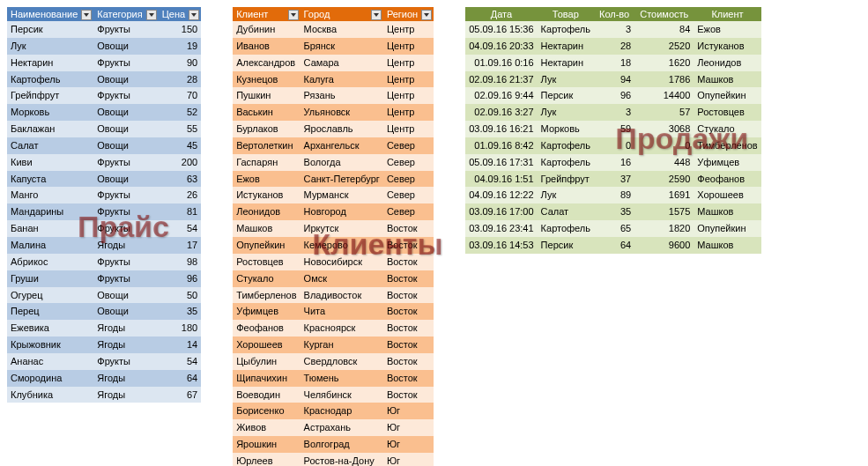 This screenshot has height=466, width=868. What do you see at coordinates (333, 411) in the screenshot?
I see `table-row: БорисенкоКраснодарЮг` at bounding box center [333, 411].